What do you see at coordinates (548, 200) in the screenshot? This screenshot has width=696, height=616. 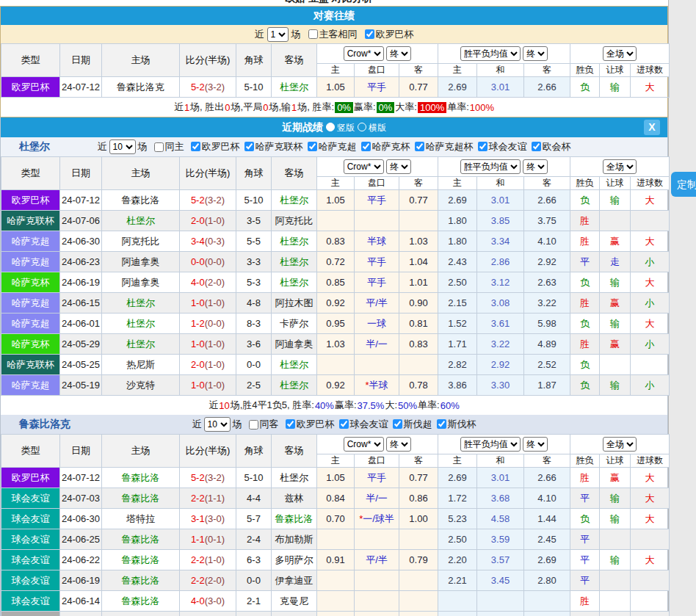 I see `euro-away-odds: 2.66` at bounding box center [548, 200].